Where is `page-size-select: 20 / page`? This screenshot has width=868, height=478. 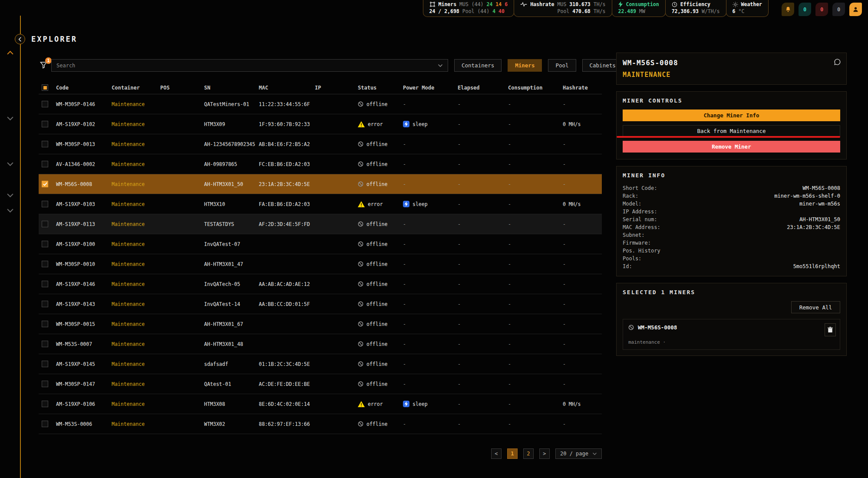
page-size-select: 20 / page is located at coordinates (578, 454).